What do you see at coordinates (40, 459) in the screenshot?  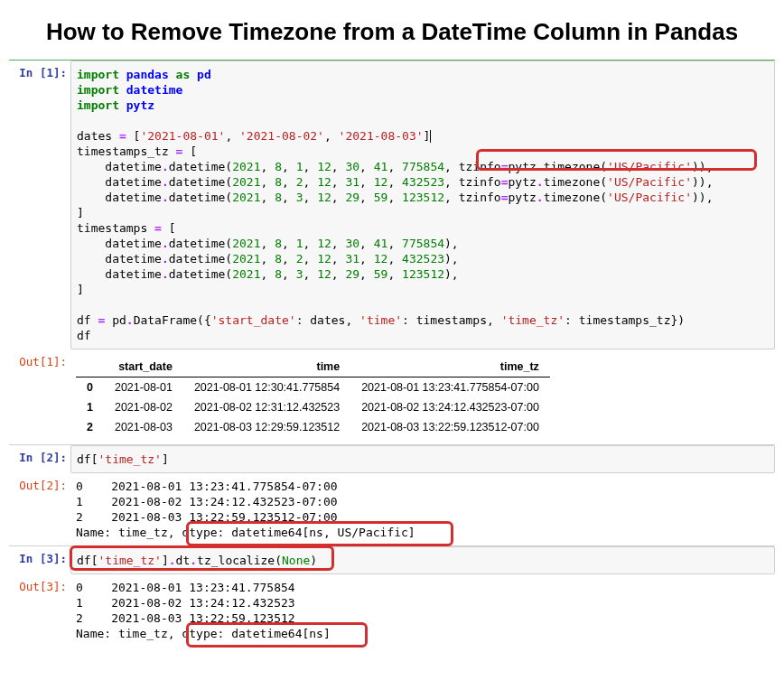 I see `in-prompt-2: In [2]:` at bounding box center [40, 459].